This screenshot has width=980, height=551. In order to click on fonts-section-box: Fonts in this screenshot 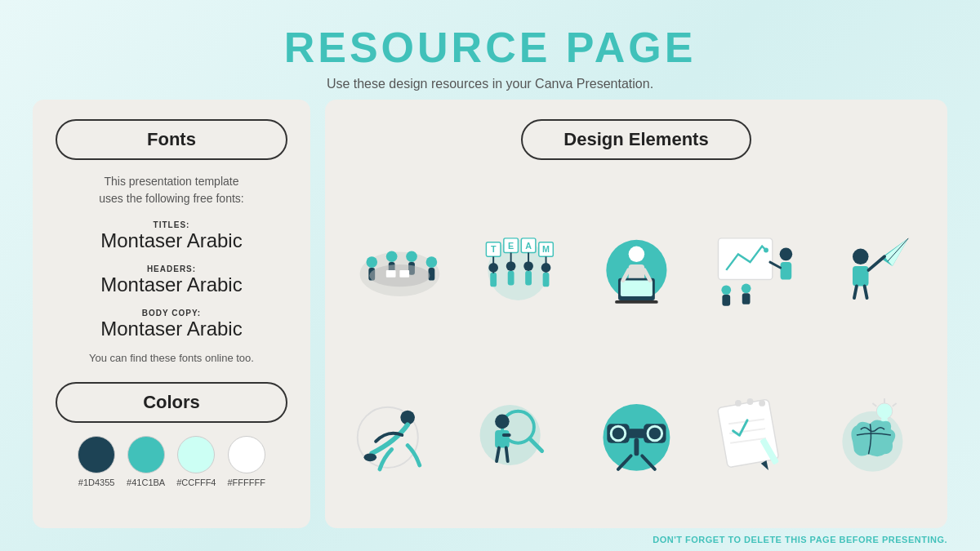, I will do `click(172, 140)`.